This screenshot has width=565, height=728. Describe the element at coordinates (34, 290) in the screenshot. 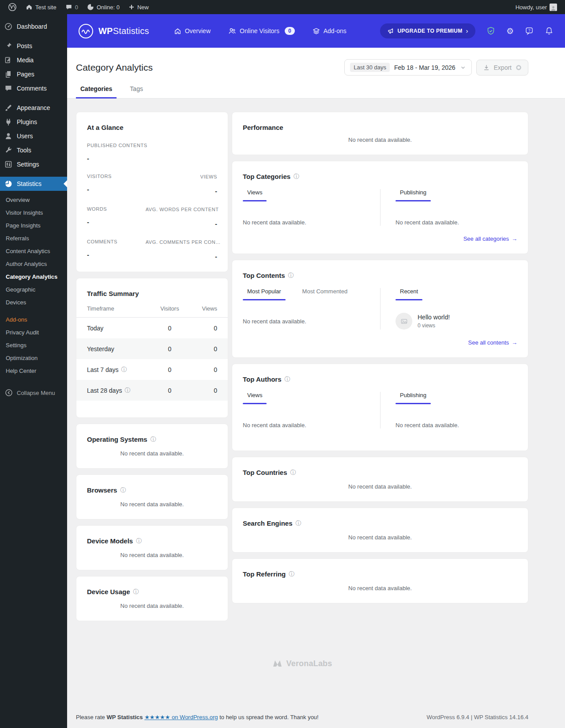

I see `submenu-geographic: Geographic` at that location.